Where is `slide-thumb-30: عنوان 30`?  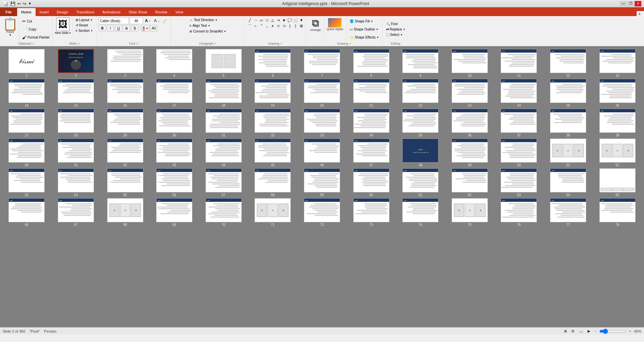
slide-thumb-30: عنوان 30 is located at coordinates (175, 123).